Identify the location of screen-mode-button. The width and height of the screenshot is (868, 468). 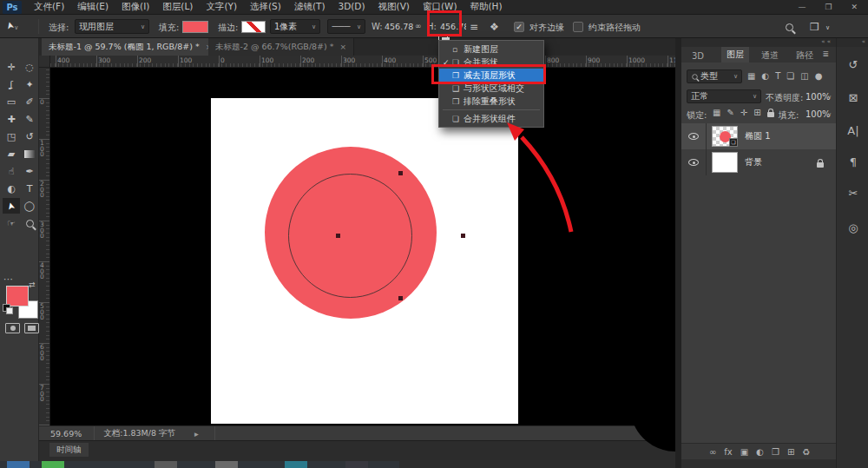
(31, 328).